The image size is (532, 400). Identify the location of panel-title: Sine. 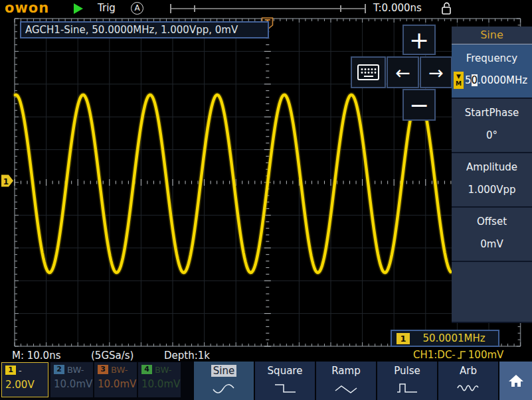
(491, 36).